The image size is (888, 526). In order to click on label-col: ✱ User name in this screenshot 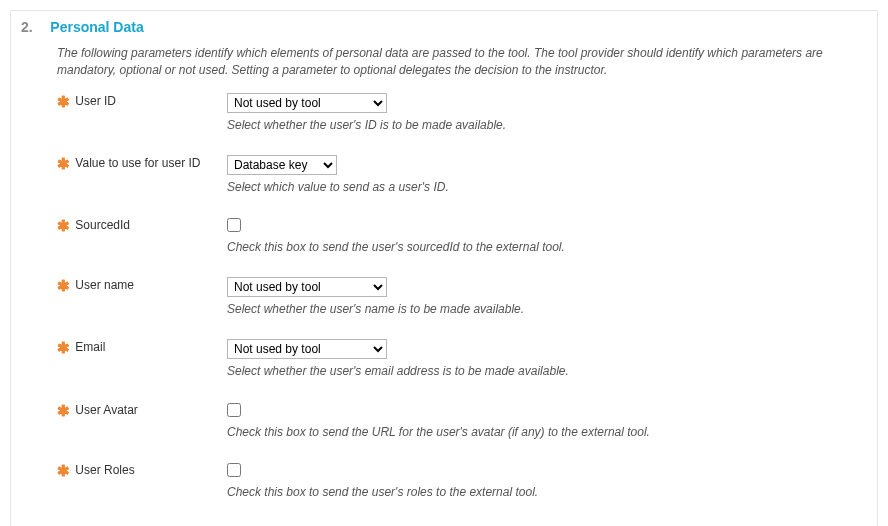, I will do `click(142, 285)`.